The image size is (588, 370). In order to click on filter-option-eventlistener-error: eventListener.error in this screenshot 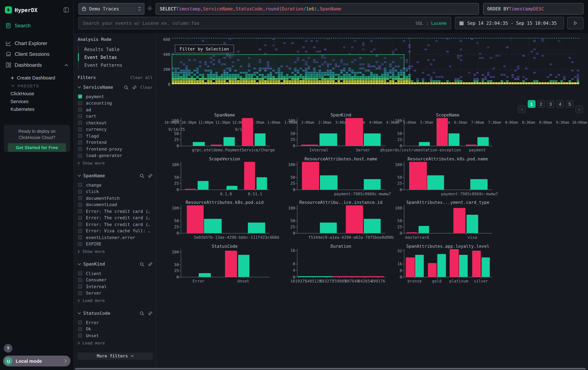, I will do `click(115, 238)`.